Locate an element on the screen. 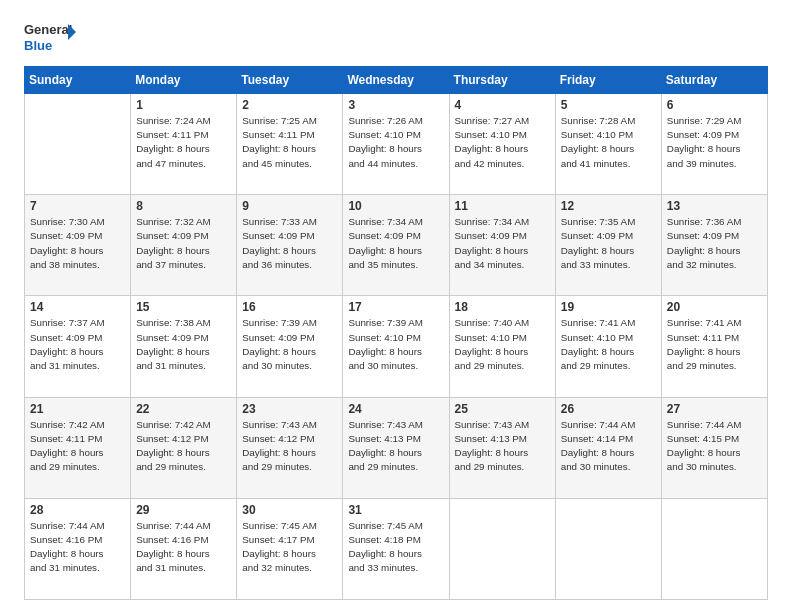  day-number: 4 is located at coordinates (502, 105).